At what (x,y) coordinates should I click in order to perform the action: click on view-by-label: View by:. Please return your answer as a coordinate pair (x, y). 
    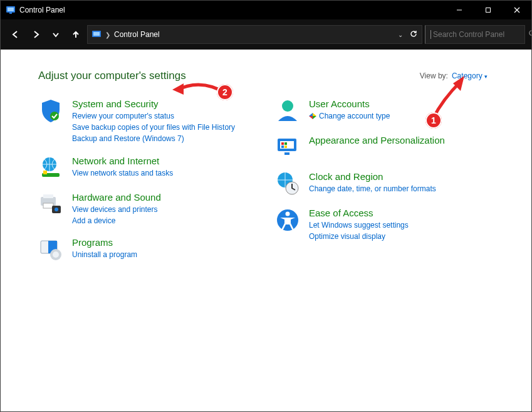
    Looking at the image, I should click on (434, 76).